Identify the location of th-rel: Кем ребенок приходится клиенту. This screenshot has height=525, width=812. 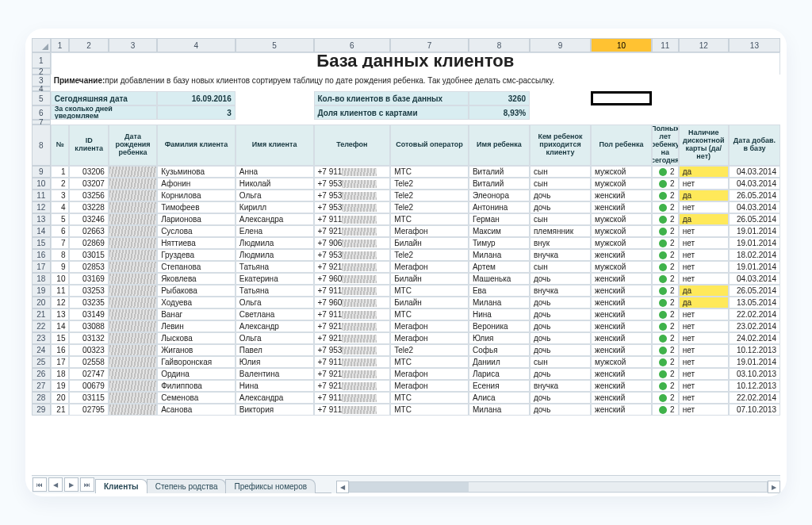
(560, 145).